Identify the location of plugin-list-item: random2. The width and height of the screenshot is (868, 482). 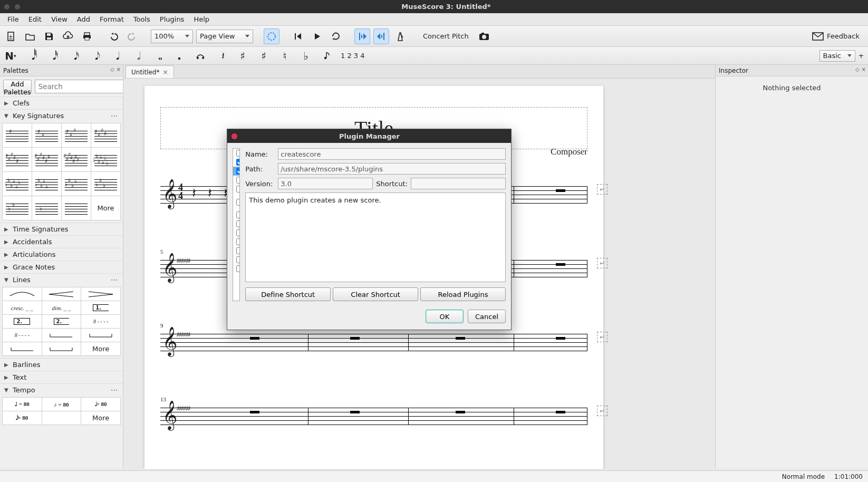
(236, 233).